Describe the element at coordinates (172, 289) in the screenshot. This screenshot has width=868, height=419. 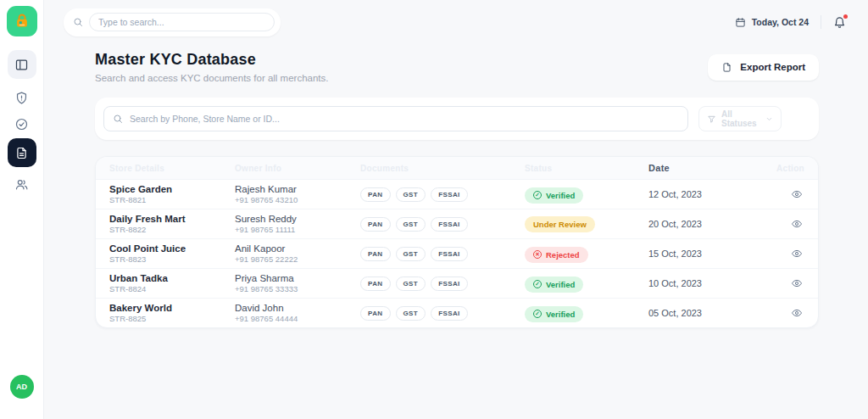
I see `store-id: STR-8824` at that location.